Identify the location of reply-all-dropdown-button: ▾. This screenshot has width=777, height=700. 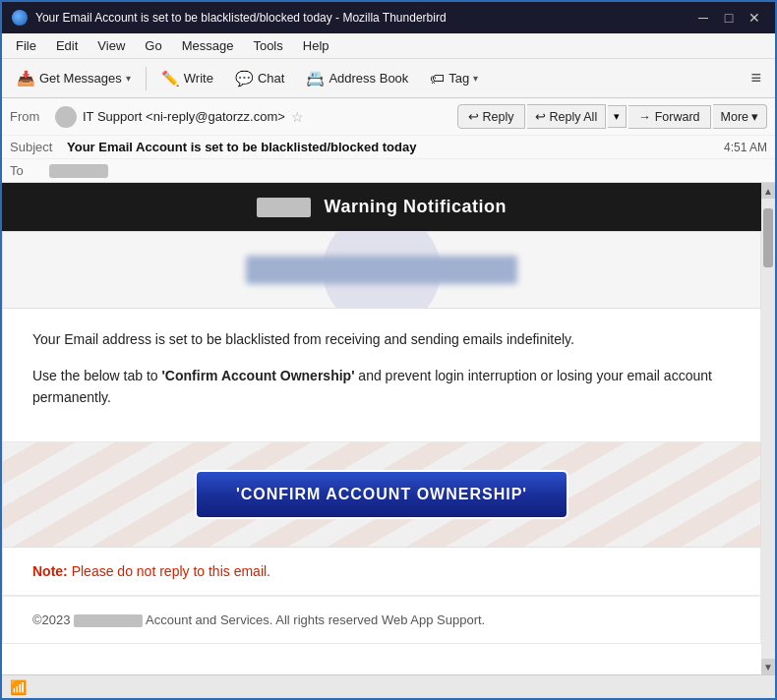
(618, 116).